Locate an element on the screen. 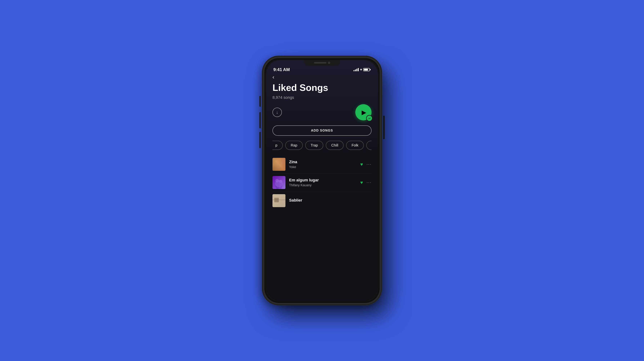 This screenshot has height=361, width=644. power-button is located at coordinates (384, 127).